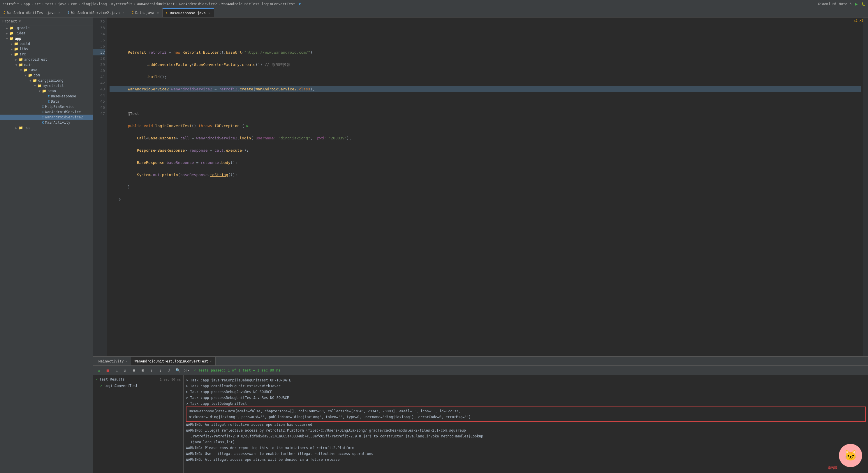  Describe the element at coordinates (46, 112) in the screenshot. I see `sidebar-item-wanandroidservice: I WanAndroidService` at that location.